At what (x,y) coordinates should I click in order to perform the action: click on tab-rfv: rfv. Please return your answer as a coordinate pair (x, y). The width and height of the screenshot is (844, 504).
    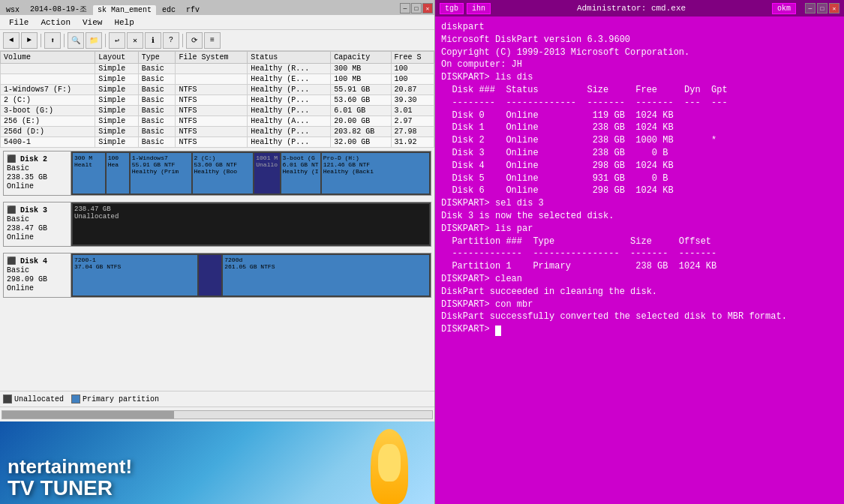
    Looking at the image, I should click on (193, 10).